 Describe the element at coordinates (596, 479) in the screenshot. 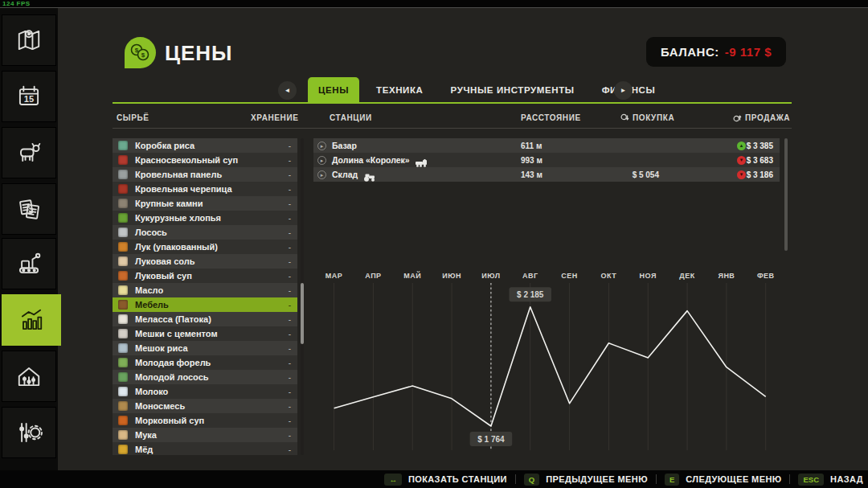

I see `hint-label: ПРЕДЫДУЩЕЕ МЕНЮ` at that location.